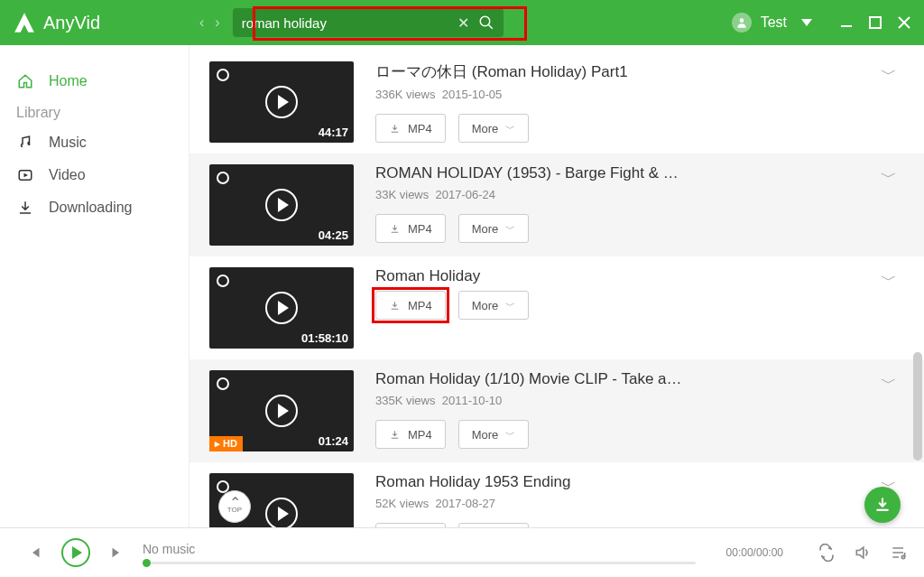 The height and width of the screenshot is (577, 924). I want to click on volume-icon, so click(863, 553).